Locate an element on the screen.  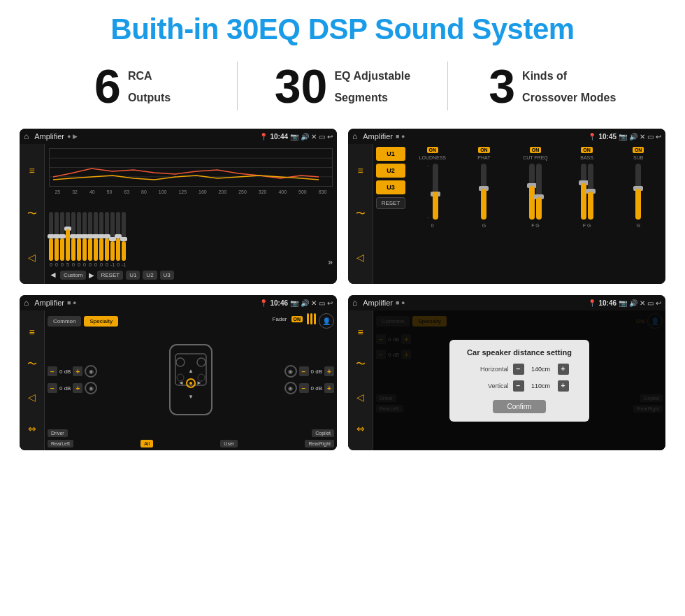
rearright-btn-3: RearRight is located at coordinates (319, 443).